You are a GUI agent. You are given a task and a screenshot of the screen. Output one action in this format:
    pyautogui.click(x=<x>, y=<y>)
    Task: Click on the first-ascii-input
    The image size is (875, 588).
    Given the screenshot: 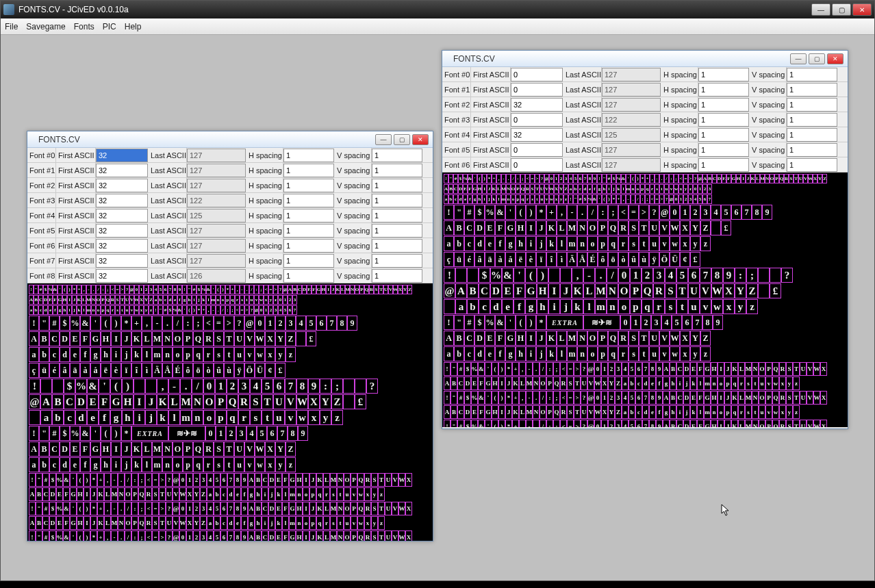 What is the action you would take?
    pyautogui.click(x=537, y=75)
    